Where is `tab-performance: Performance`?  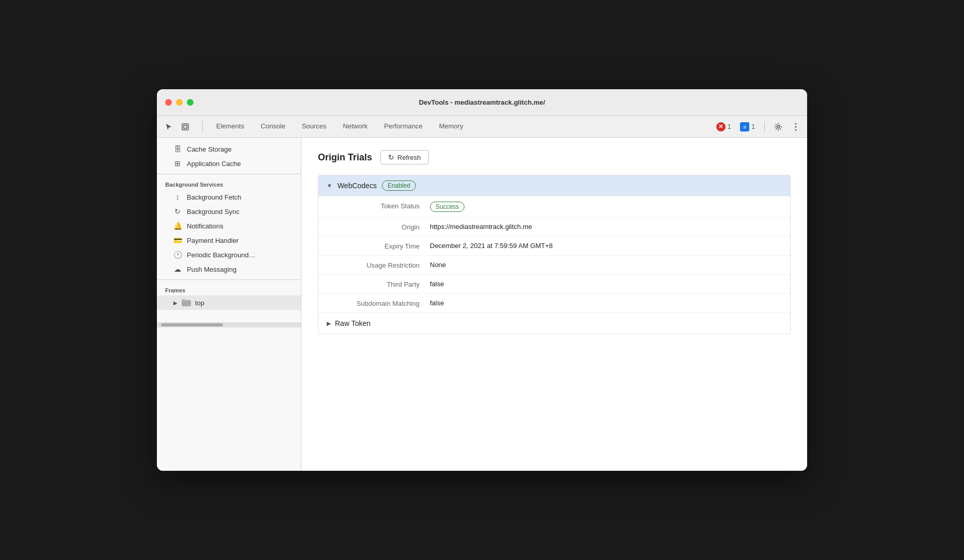
tab-performance: Performance is located at coordinates (403, 127).